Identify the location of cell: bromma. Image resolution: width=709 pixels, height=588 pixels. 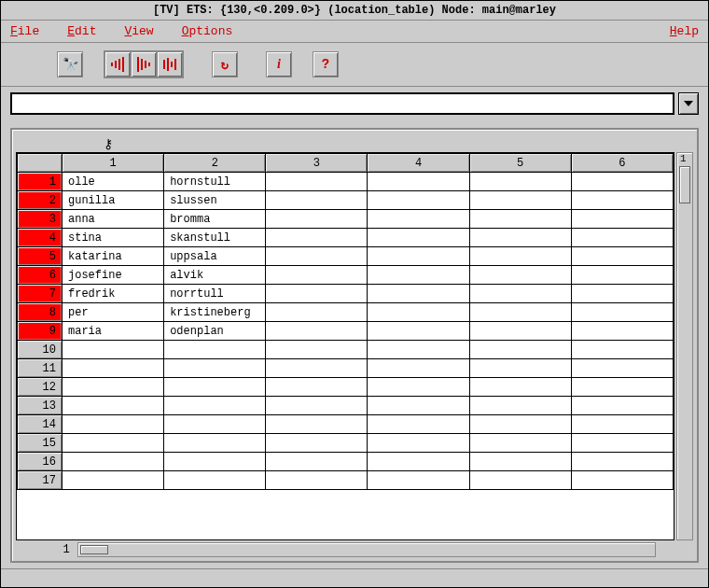
(215, 219).